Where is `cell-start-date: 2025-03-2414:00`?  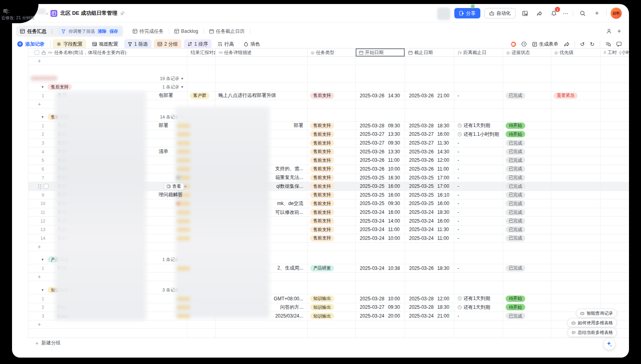 cell-start-date: 2025-03-2414:00 is located at coordinates (381, 221).